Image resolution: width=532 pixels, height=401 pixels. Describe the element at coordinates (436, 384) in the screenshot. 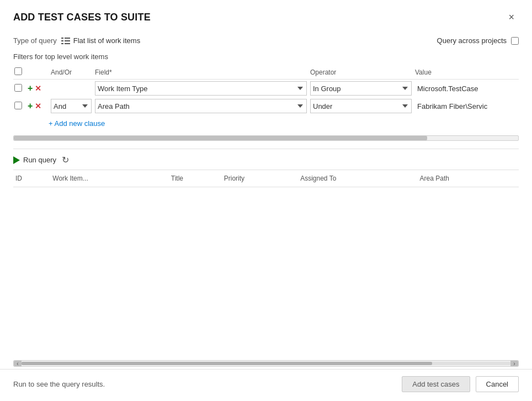

I see `add-test-cases-button: Add test cases` at that location.